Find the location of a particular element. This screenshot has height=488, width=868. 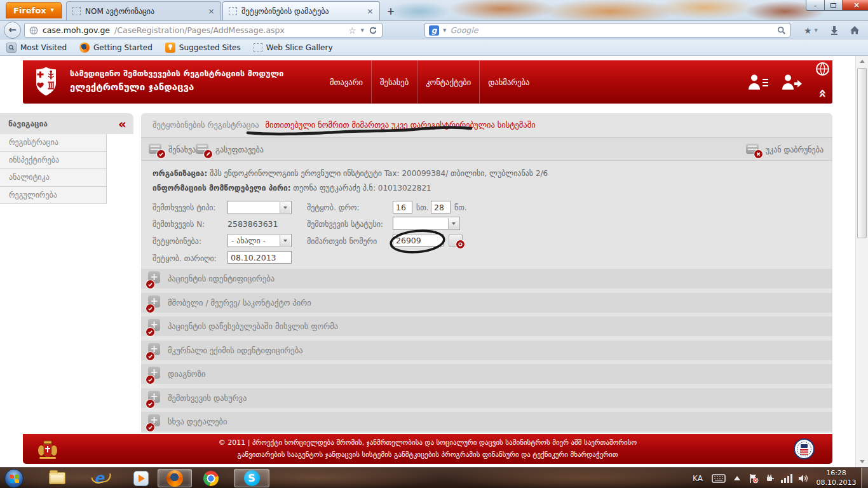

downloads-button is located at coordinates (834, 30).